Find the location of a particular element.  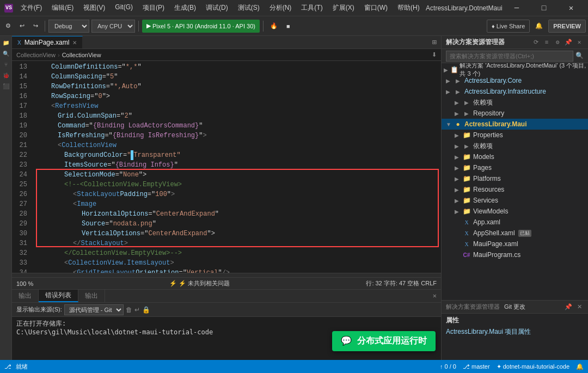

activity-explorer: 📁 is located at coordinates (6, 43).